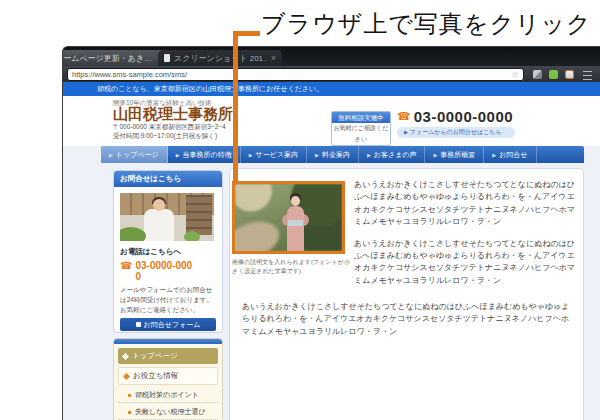 Image resolution: width=600 pixels, height=420 pixels. I want to click on nav-item-pricing: ▶ 料金案内, so click(333, 154).